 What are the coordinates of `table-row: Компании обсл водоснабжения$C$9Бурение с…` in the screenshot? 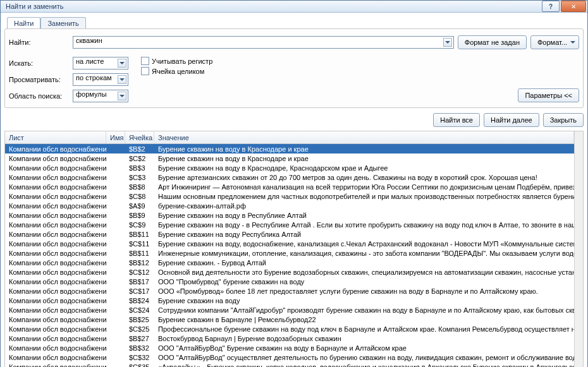 It's located at (290, 225).